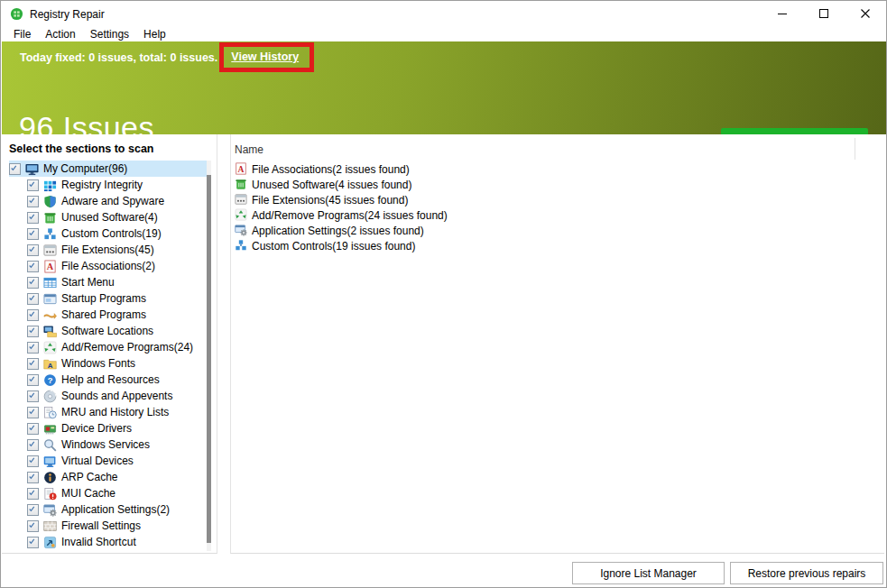  I want to click on tree-item-label: Unused Software(4), so click(108, 217).